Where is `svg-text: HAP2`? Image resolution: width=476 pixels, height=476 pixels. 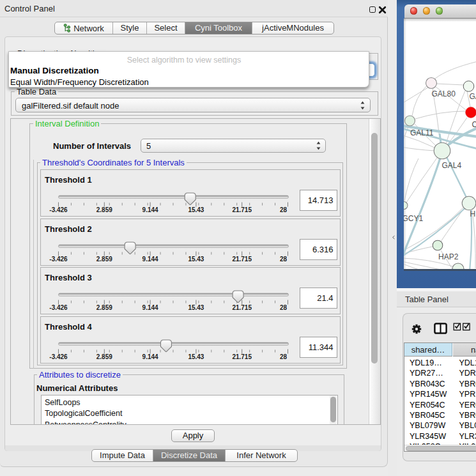
svg-text: HAP2 is located at coordinates (449, 257).